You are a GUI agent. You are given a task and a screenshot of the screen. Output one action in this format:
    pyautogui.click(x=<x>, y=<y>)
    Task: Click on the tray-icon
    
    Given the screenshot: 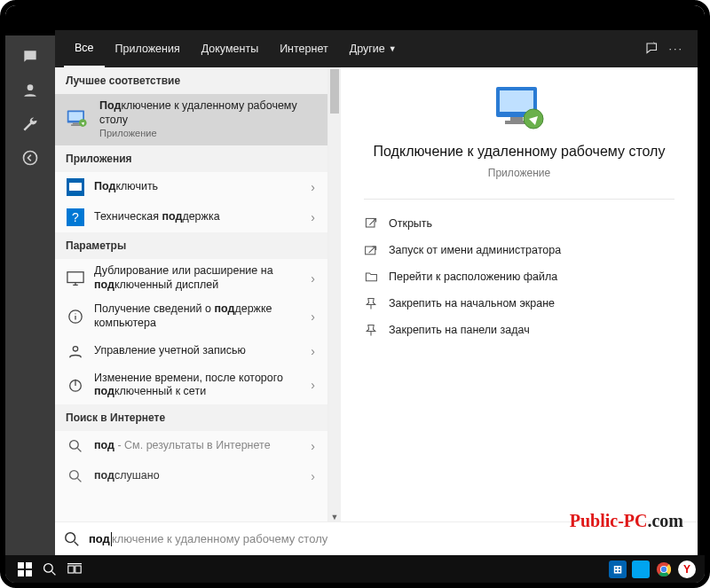 What is the action you would take?
    pyautogui.click(x=641, y=569)
    